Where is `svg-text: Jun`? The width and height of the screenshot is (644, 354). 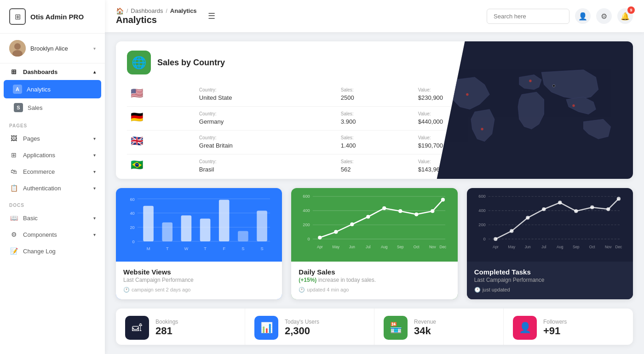
svg-text: Jun is located at coordinates (352, 247).